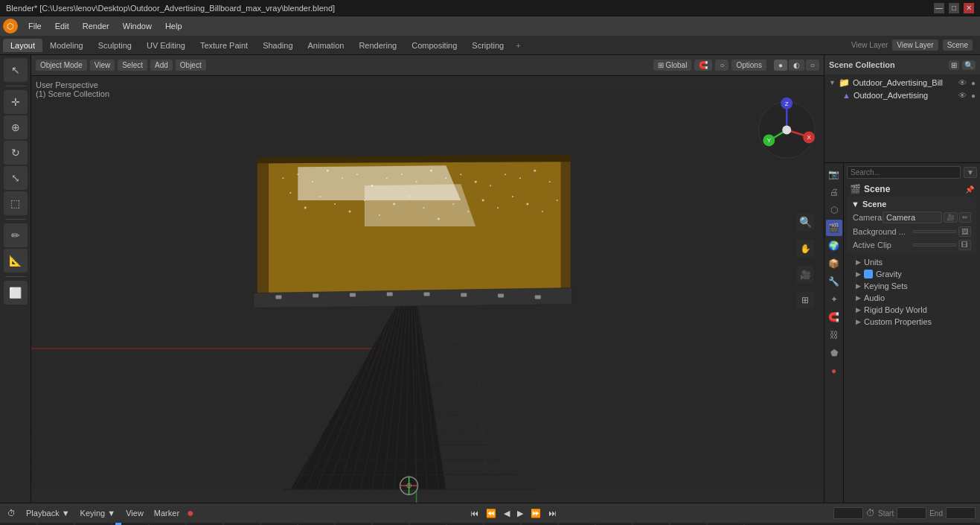 The height and width of the screenshot is (525, 980). I want to click on tab-rendering: Rendering, so click(378, 45).